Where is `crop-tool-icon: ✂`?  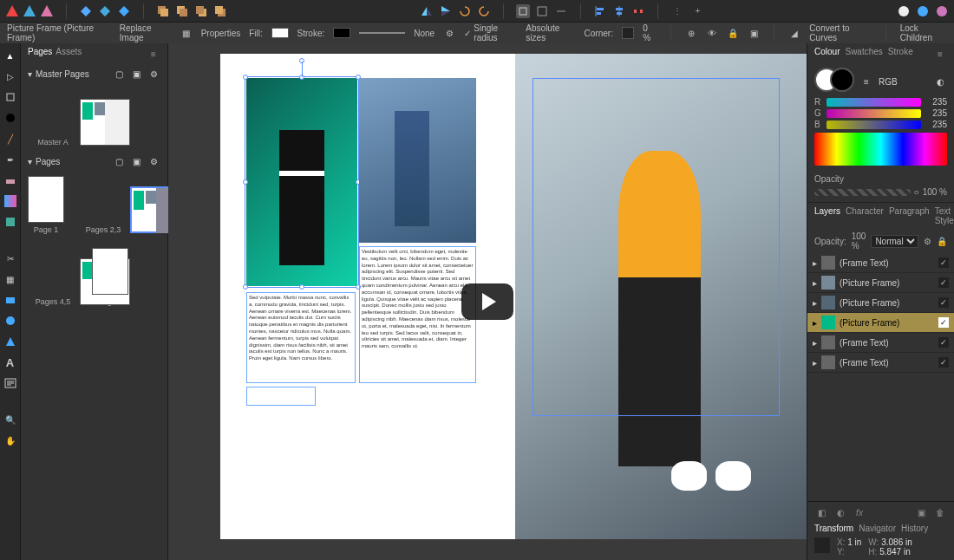 crop-tool-icon: ✂ is located at coordinates (10, 258).